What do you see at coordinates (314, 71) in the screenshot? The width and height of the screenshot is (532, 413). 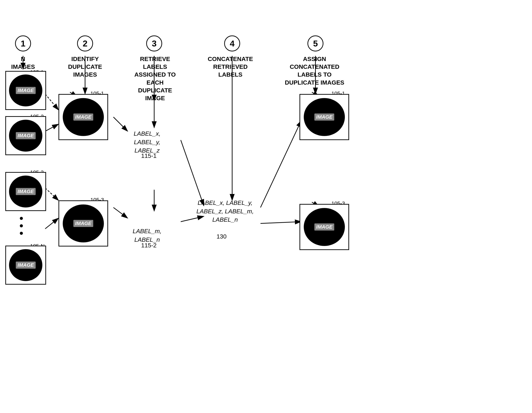 I see `step-5-label: ASSIGN CONCATENATEDLABELS TODUPLICATE IM…` at bounding box center [314, 71].